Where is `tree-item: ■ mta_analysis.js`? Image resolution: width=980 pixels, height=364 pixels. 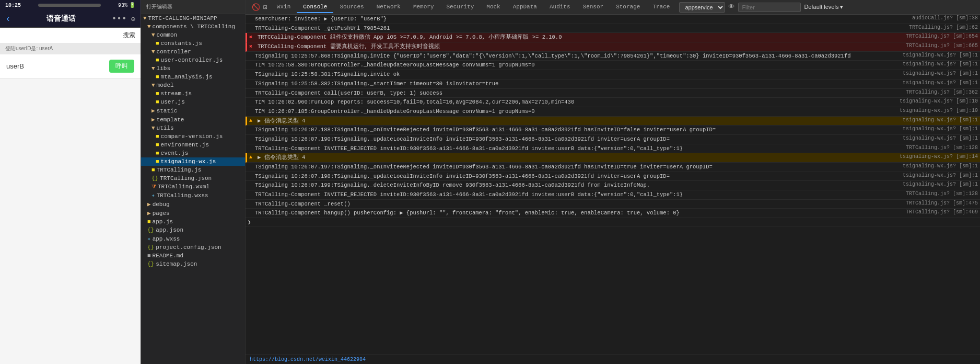 tree-item: ■ mta_analysis.js is located at coordinates (193, 77).